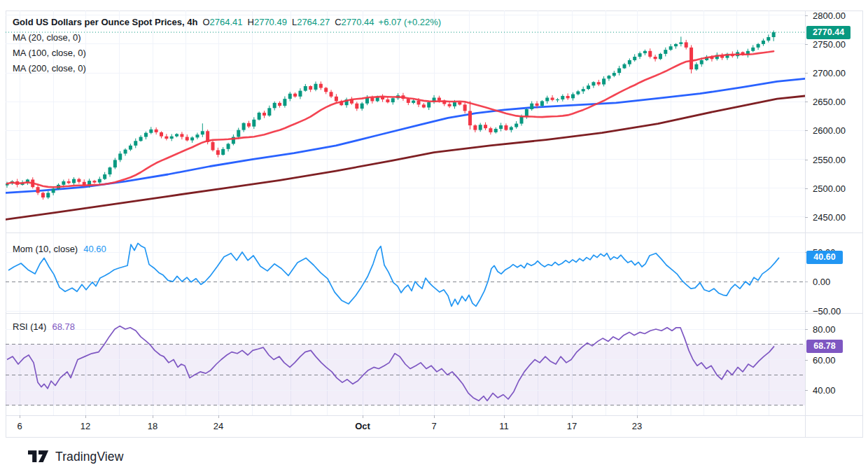 The height and width of the screenshot is (472, 868). I want to click on symbol-legend: Gold US Dollars per Ounce Spot Prices, 4…, so click(227, 48).